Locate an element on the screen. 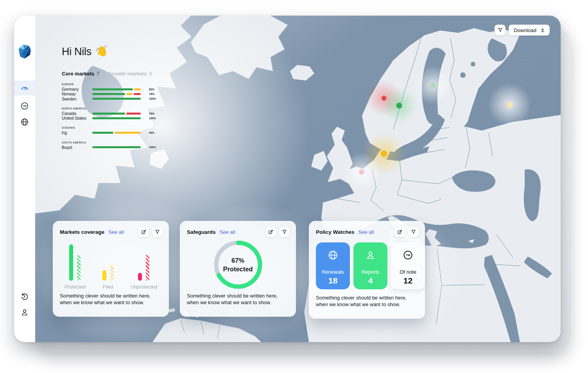 The width and height of the screenshot is (588, 373). card-header: Safeguards See all is located at coordinates (238, 229).